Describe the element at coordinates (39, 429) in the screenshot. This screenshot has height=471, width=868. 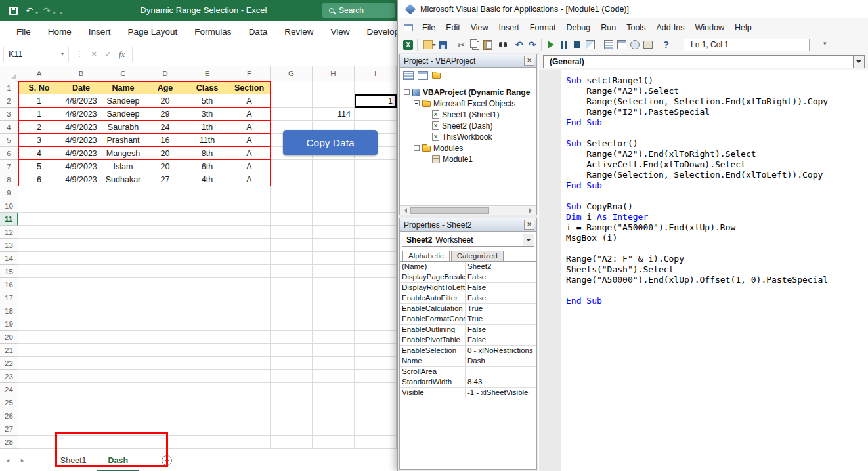
I see `cell-A27` at that location.